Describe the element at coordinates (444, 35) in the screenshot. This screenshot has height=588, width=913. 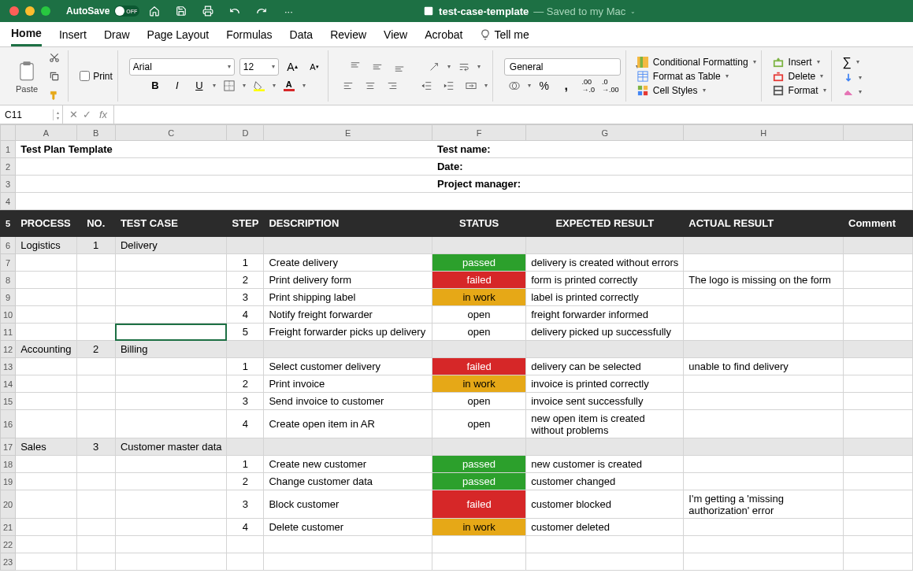
I see `tab-acrobat: Acrobat` at that location.